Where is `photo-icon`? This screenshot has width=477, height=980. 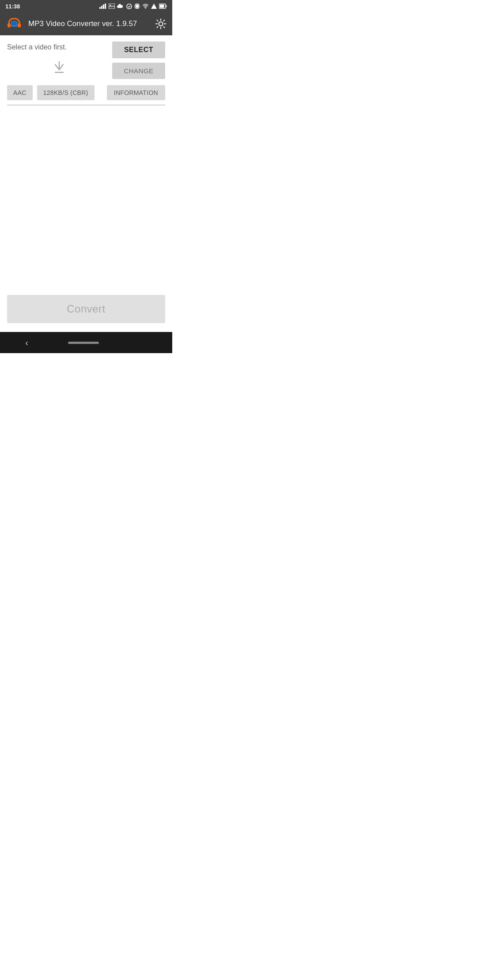 photo-icon is located at coordinates (112, 6).